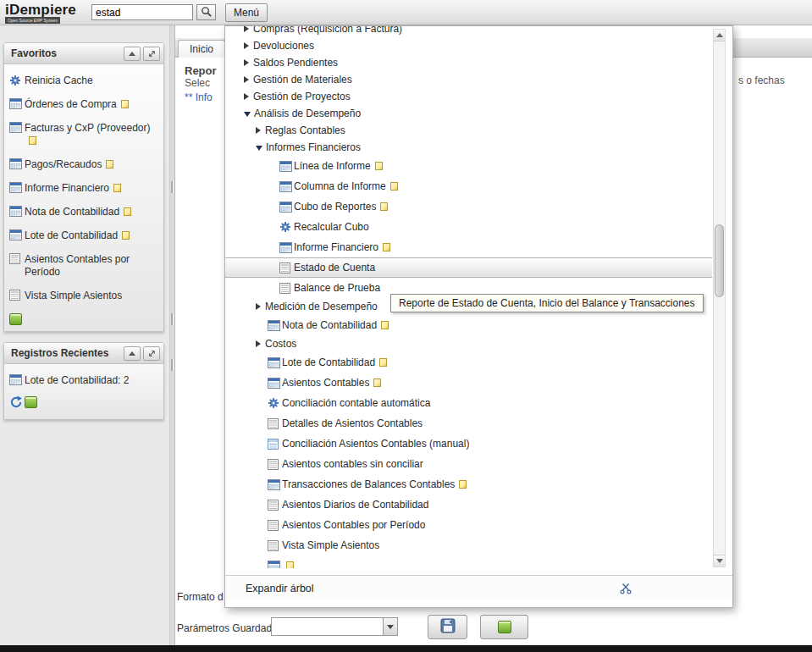 The height and width of the screenshot is (652, 812). What do you see at coordinates (469, 362) in the screenshot?
I see `menu-item: Lote de Contabilidad` at bounding box center [469, 362].